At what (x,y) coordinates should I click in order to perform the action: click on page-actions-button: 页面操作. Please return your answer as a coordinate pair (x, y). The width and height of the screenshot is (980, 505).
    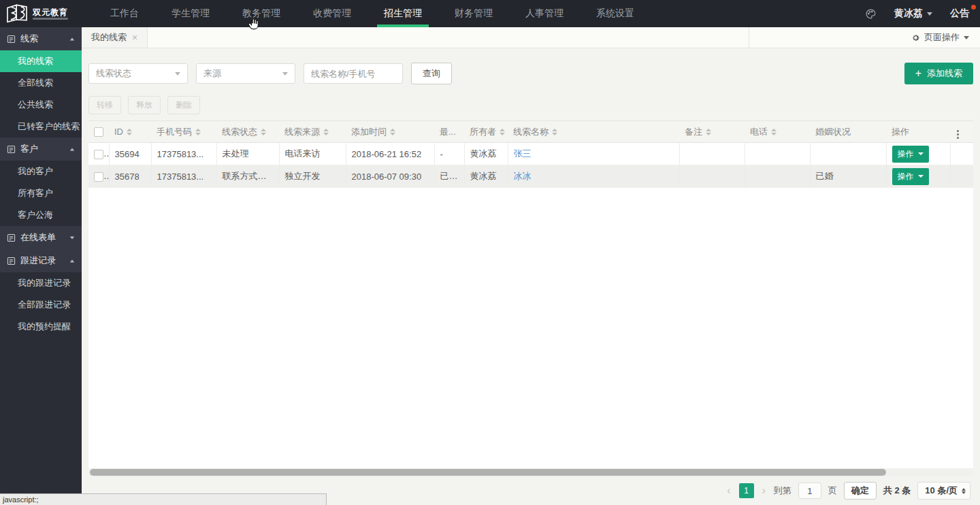
    Looking at the image, I should click on (864, 37).